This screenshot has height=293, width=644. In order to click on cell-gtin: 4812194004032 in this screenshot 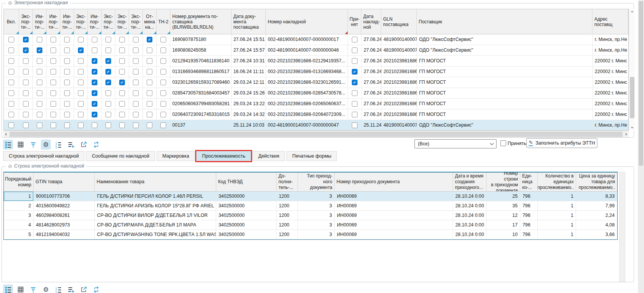, I will do `click(64, 234)`.